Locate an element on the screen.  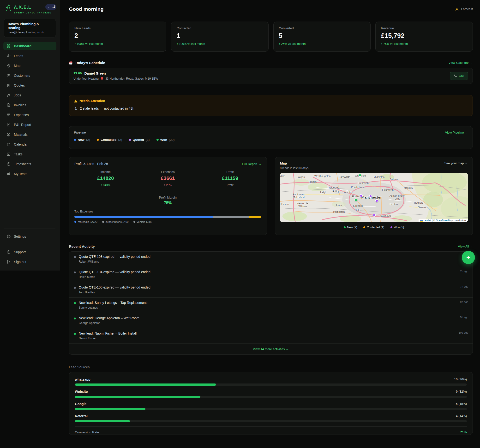
sidebar-item-sign-out: Sign out is located at coordinates (30, 262).